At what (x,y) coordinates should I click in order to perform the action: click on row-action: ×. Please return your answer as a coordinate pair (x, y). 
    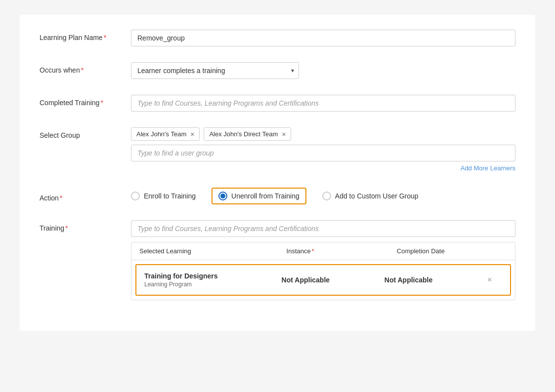
    Looking at the image, I should click on (495, 280).